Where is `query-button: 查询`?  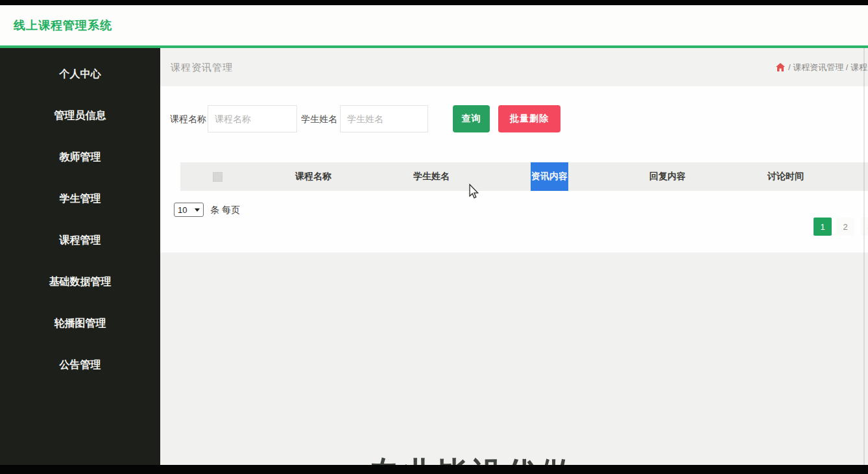 query-button: 查询 is located at coordinates (471, 119).